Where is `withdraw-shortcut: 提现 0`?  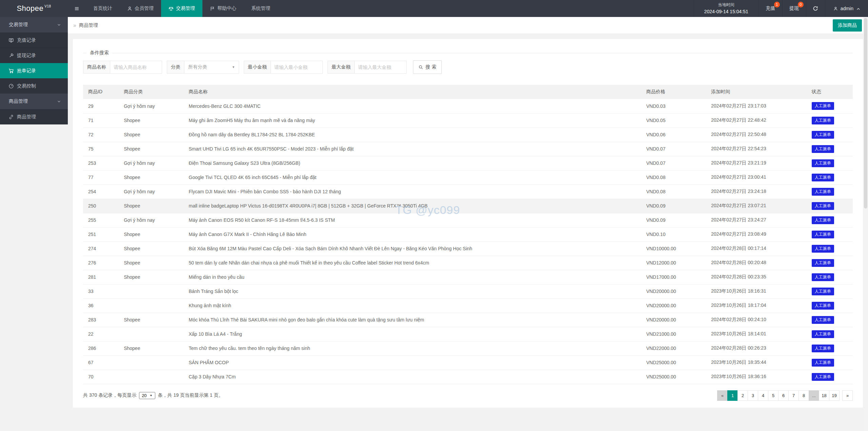
withdraw-shortcut: 提现 0 is located at coordinates (794, 8).